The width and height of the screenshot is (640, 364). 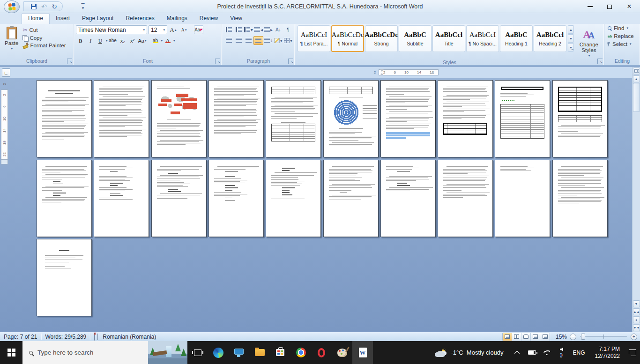 What do you see at coordinates (432, 73) in the screenshot?
I see `right-indent-marker` at bounding box center [432, 73].